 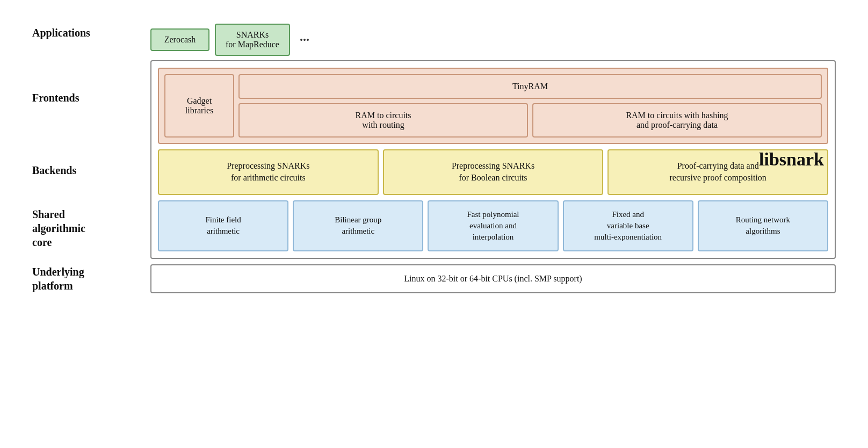 What do you see at coordinates (434, 279) in the screenshot?
I see `platform-row: Underlyingplatform Linux on 32-bit or 64…` at bounding box center [434, 279].